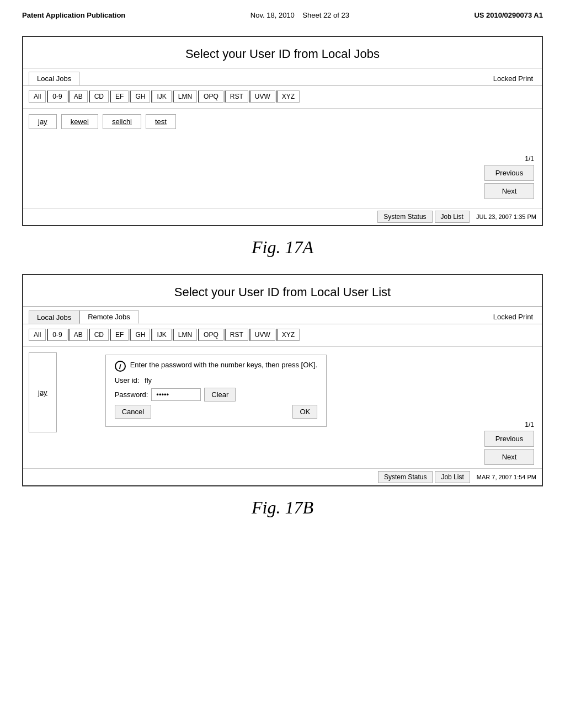 This screenshot has width=565, height=728. Describe the element at coordinates (57, 97) in the screenshot. I see `alpha-btn-09: 0-9` at that location.